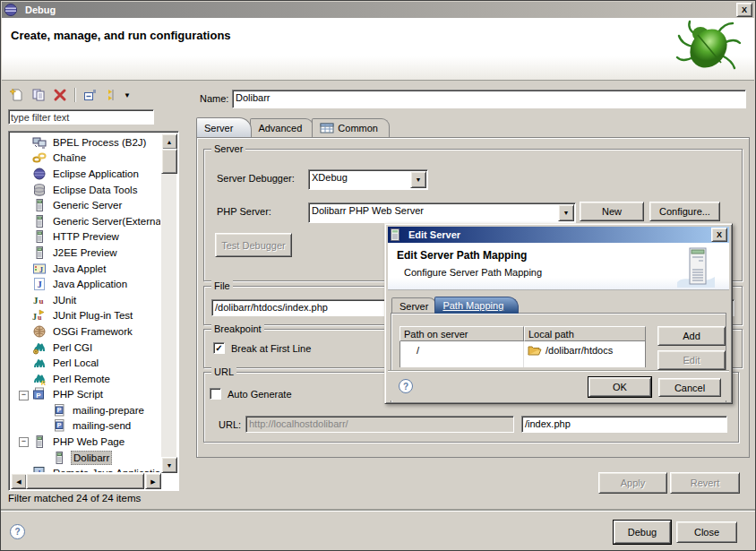  What do you see at coordinates (86, 300) in the screenshot?
I see `tree-item: JuJUnit` at bounding box center [86, 300].